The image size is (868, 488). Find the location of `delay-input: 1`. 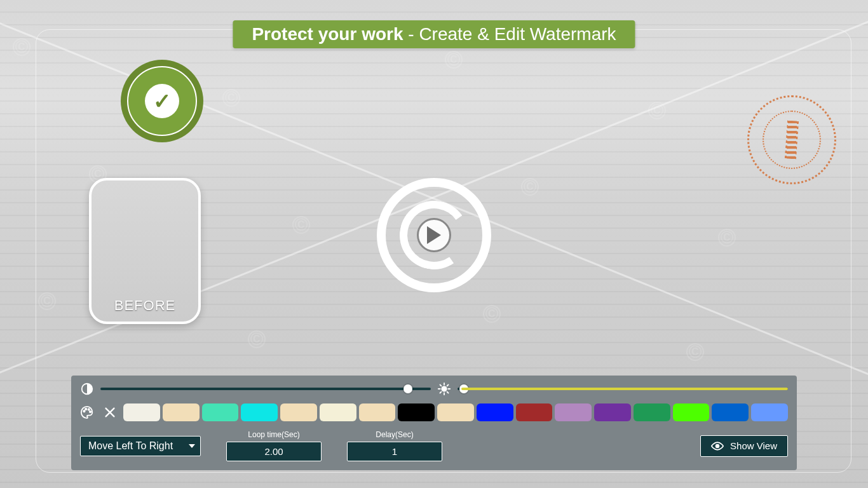

delay-input: 1 is located at coordinates (395, 451).